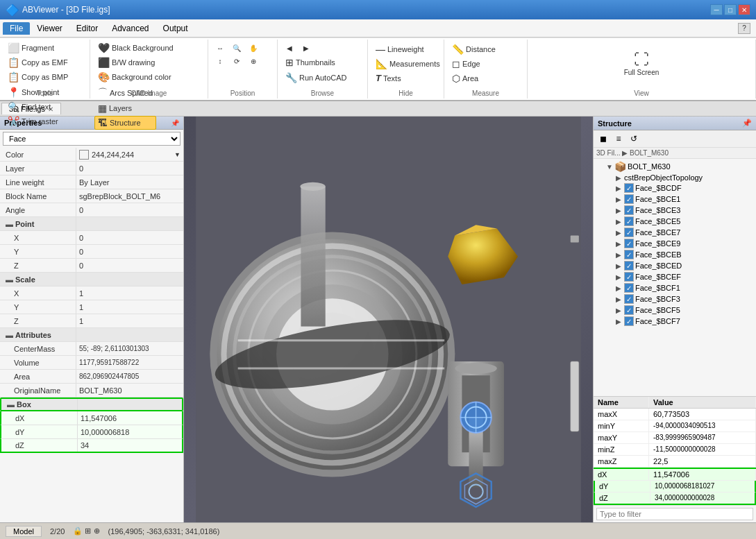  What do you see at coordinates (253, 61) in the screenshot?
I see `pos-btn-6: ⊕` at bounding box center [253, 61].